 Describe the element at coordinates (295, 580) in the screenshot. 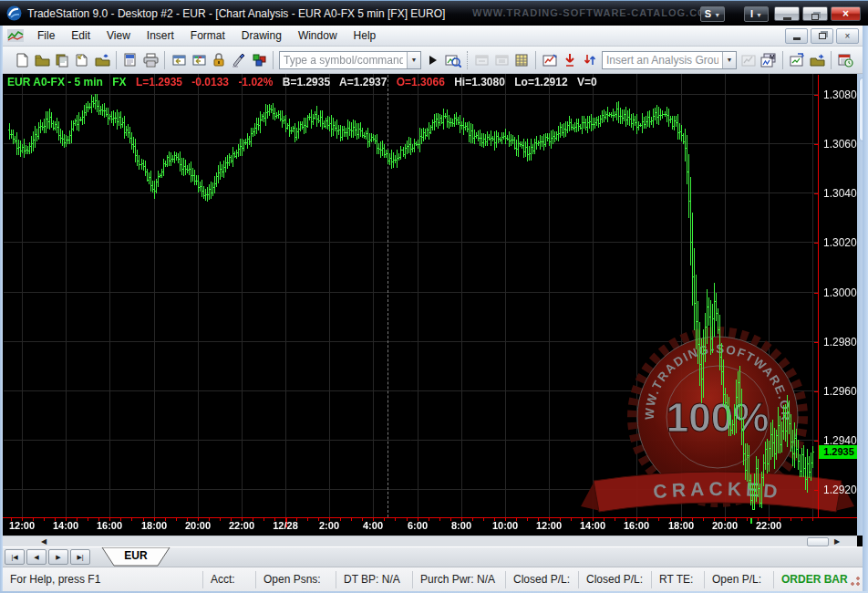

I see `status-field-2: Open Psns:` at that location.